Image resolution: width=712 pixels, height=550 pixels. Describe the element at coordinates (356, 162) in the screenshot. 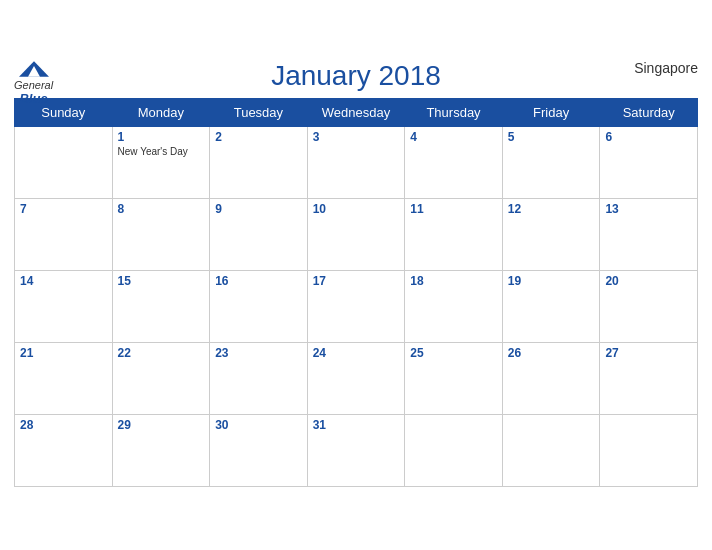

I see `week-row-0: 1New Year's Day23456` at that location.